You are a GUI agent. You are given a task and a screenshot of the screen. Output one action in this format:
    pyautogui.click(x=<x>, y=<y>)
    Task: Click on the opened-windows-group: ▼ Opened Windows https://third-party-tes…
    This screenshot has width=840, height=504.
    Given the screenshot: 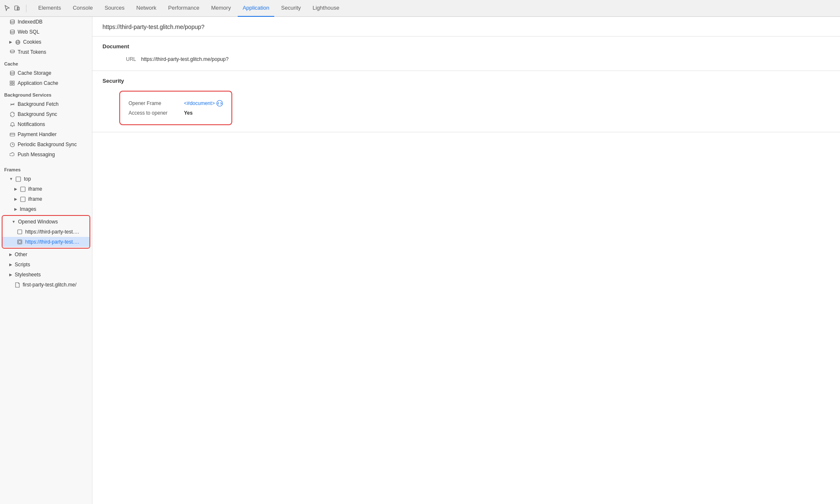 What is the action you would take?
    pyautogui.click(x=46, y=232)
    